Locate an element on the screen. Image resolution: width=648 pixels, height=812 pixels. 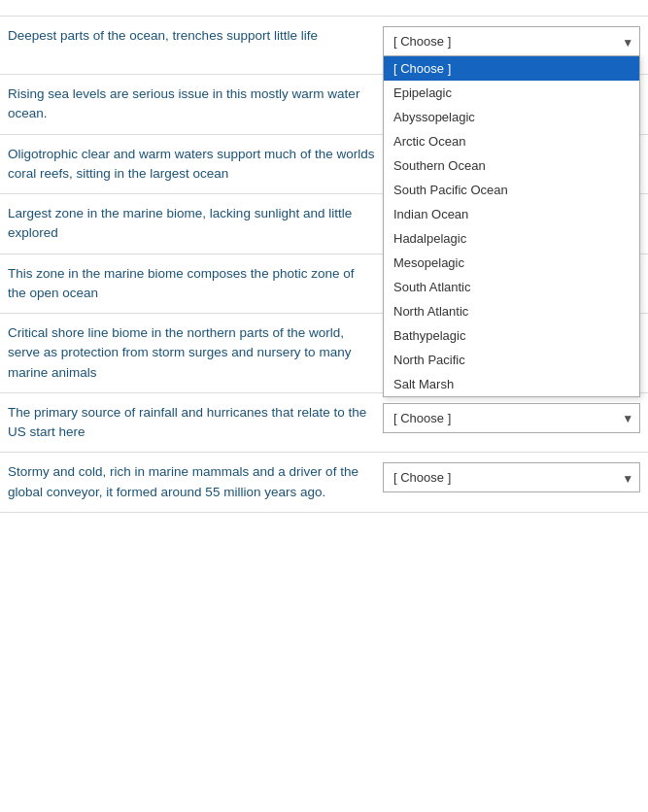
question-row: The primary source of rainfall and hurri… is located at coordinates (324, 423).